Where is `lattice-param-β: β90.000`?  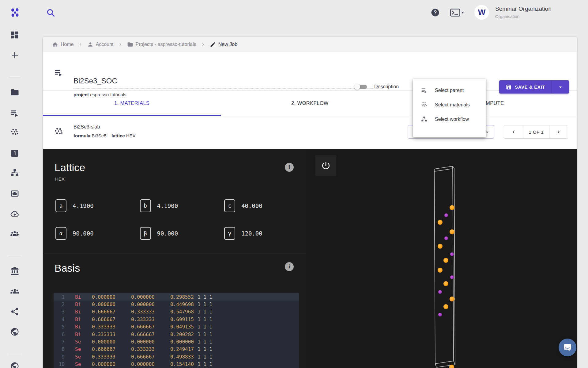
lattice-param-β: β90.000 is located at coordinates (159, 233).